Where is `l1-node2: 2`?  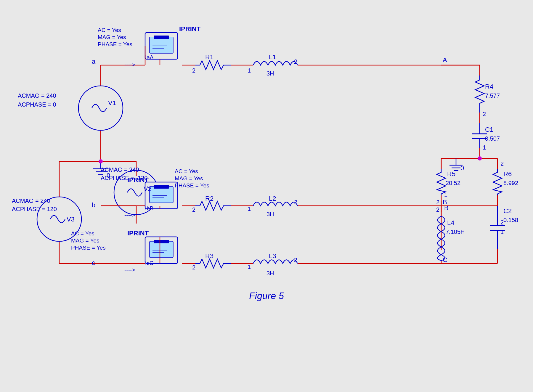 l1-node2: 2 is located at coordinates (296, 62).